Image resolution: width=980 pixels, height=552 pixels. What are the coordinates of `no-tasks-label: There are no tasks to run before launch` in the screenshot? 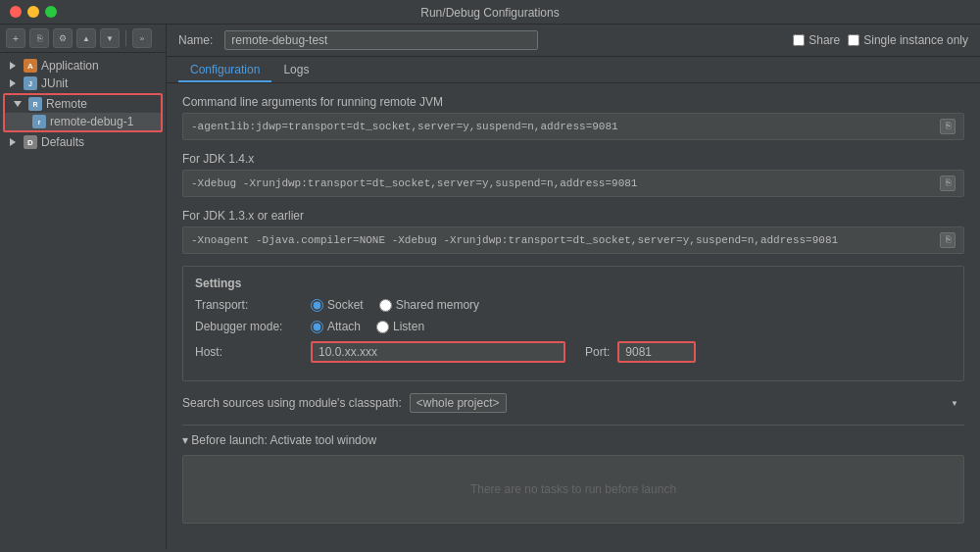 It's located at (573, 489).